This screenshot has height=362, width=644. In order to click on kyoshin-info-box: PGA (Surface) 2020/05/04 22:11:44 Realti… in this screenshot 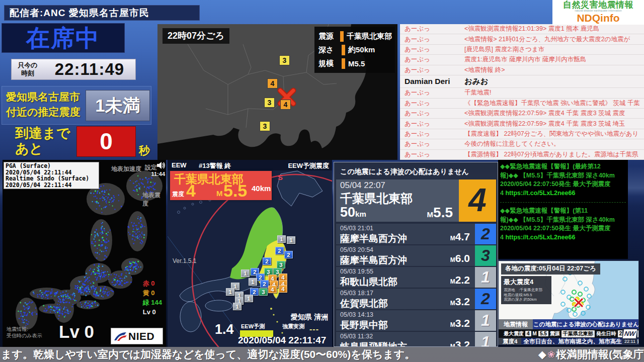, I will do `click(51, 175)`.